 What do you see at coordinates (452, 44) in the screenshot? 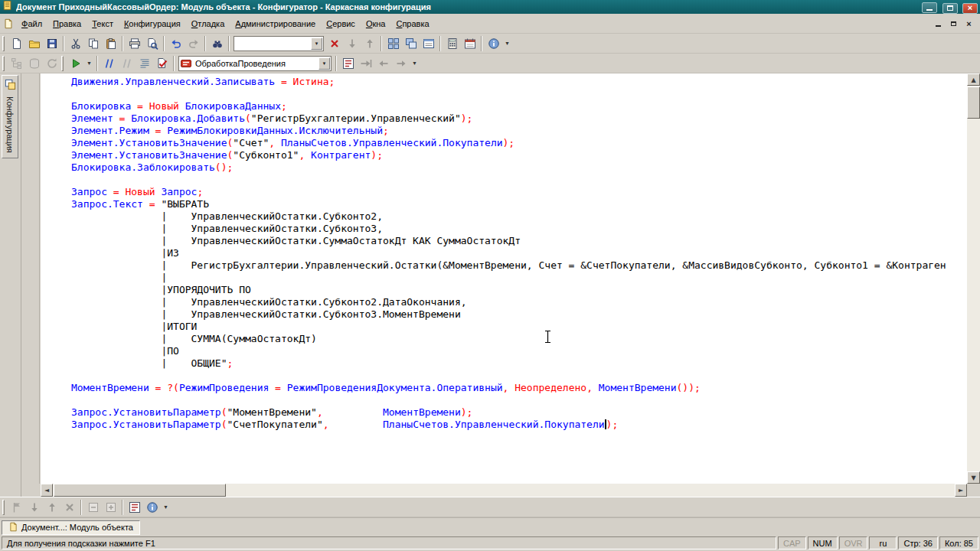
I see `calculator-button` at bounding box center [452, 44].